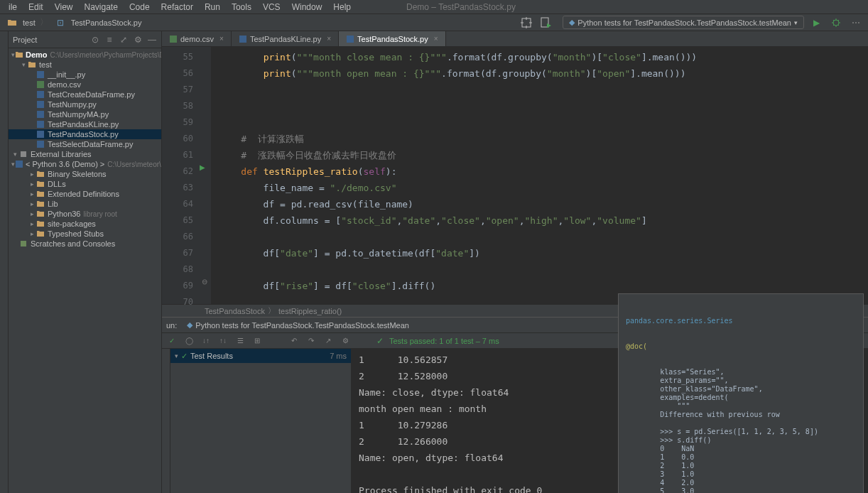 The width and height of the screenshot is (868, 493). What do you see at coordinates (72, 244) in the screenshot?
I see `tree-label: Scratches and Consoles` at bounding box center [72, 244].